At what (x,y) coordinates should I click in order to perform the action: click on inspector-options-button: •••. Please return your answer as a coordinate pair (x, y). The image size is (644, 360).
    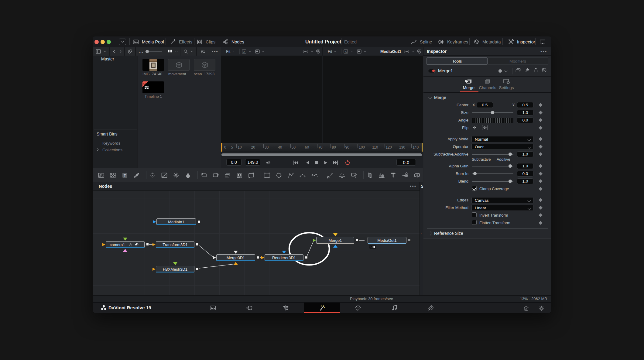
    Looking at the image, I should click on (544, 52).